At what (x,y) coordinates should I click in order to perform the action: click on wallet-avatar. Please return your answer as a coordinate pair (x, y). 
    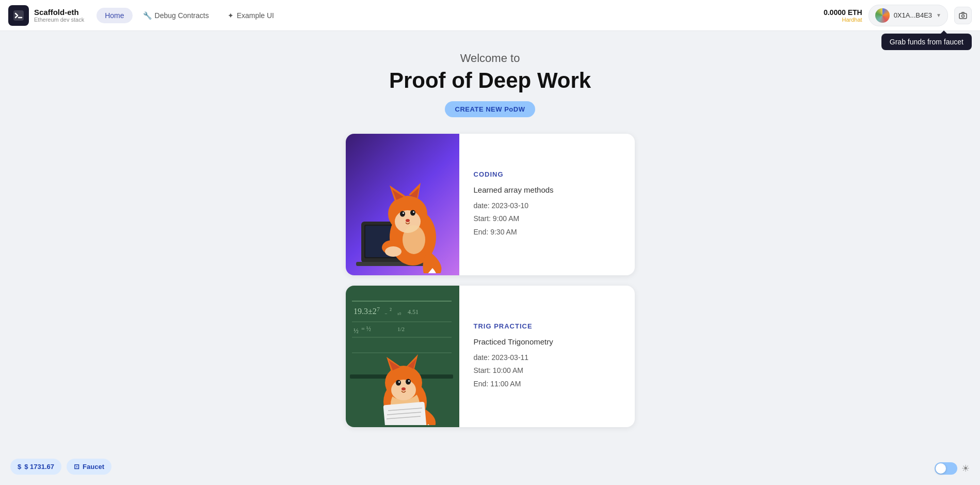
    Looking at the image, I should click on (882, 15).